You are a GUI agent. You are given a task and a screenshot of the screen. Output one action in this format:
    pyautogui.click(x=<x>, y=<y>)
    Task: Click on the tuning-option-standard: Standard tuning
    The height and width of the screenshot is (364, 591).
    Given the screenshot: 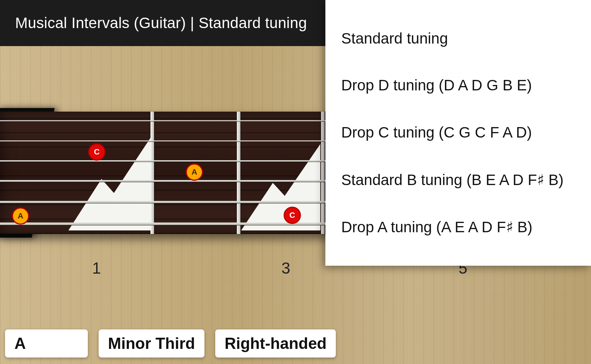 What is the action you would take?
    pyautogui.click(x=458, y=39)
    